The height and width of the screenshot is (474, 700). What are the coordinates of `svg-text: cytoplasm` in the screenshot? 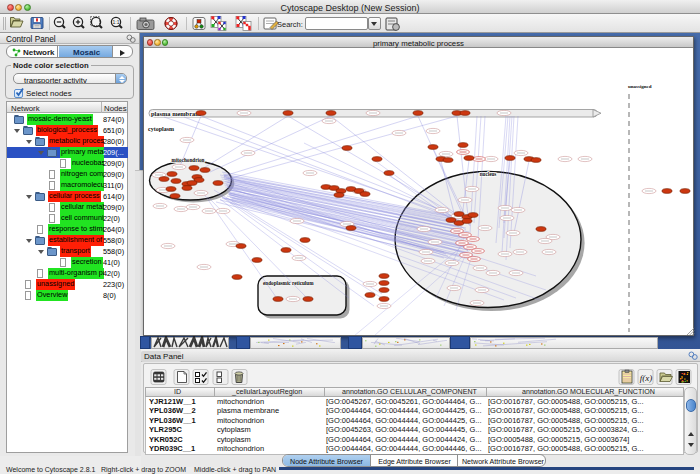 It's located at (161, 129).